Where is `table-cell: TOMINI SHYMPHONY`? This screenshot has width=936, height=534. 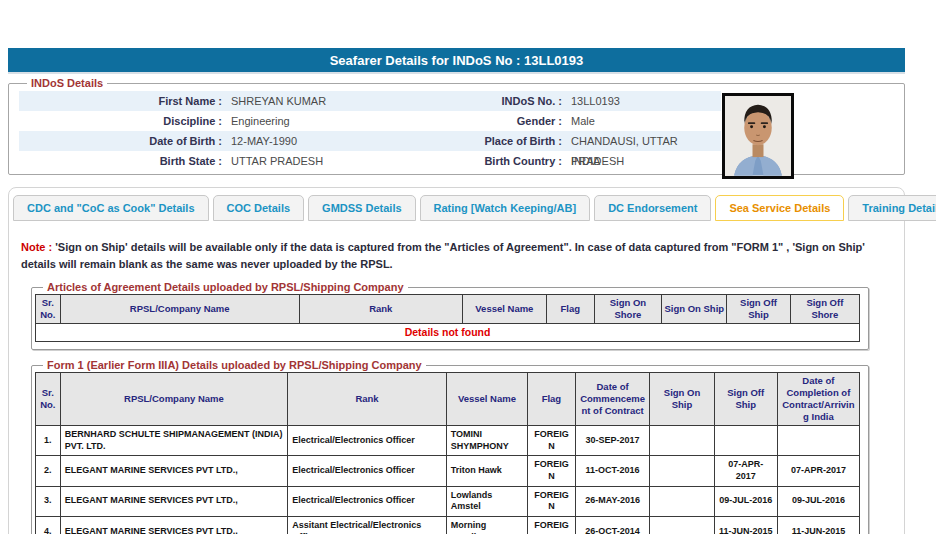 table-cell: TOMINI SHYMPHONY is located at coordinates (486, 440).